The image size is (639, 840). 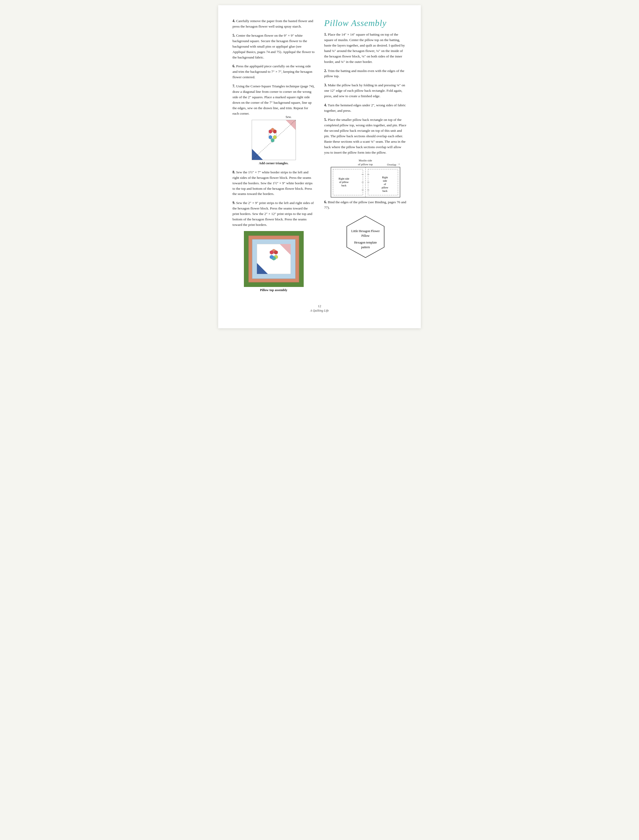 What do you see at coordinates (274, 259) in the screenshot?
I see `pillow-top-diagram` at bounding box center [274, 259].